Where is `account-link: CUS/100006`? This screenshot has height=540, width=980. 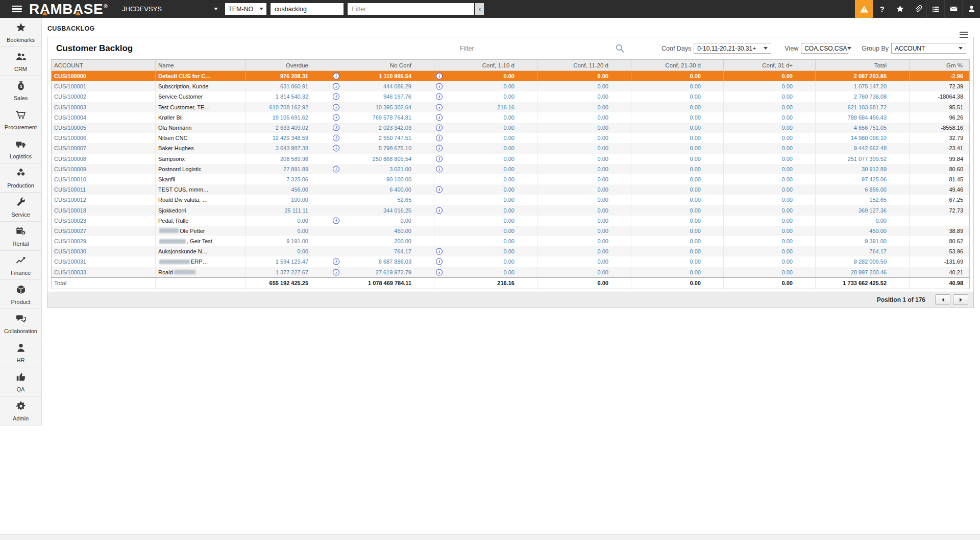 account-link: CUS/100006 is located at coordinates (104, 138).